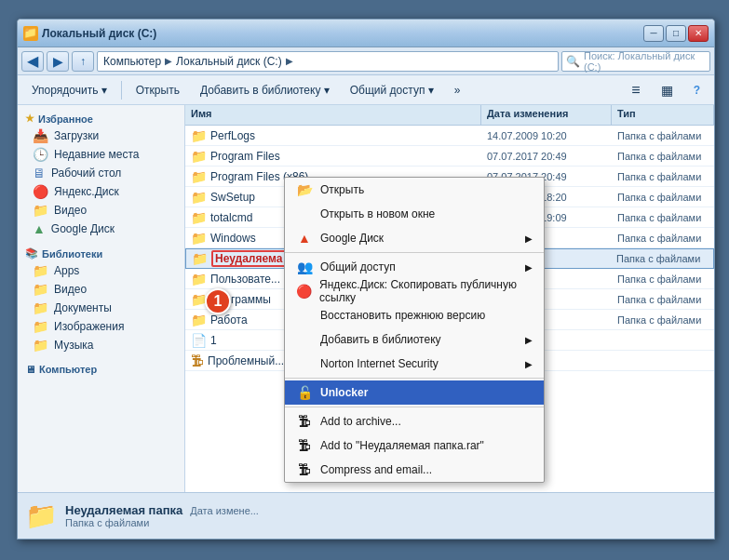  What do you see at coordinates (366, 61) in the screenshot?
I see `address-bar: ◀ ▶ ↑ Компьютер ▶ Локальный диск (C:) ▶ …` at bounding box center [366, 61].